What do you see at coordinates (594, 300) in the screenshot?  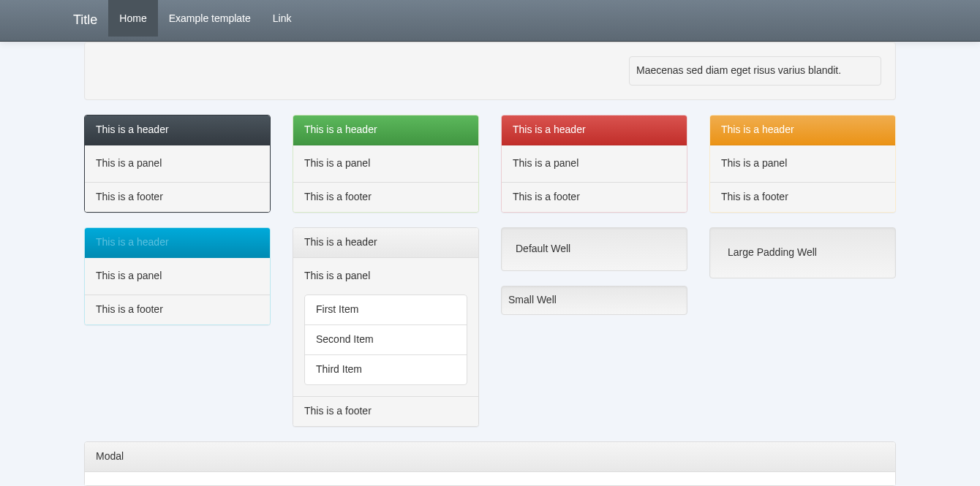 I see `well-small: Small Well` at bounding box center [594, 300].